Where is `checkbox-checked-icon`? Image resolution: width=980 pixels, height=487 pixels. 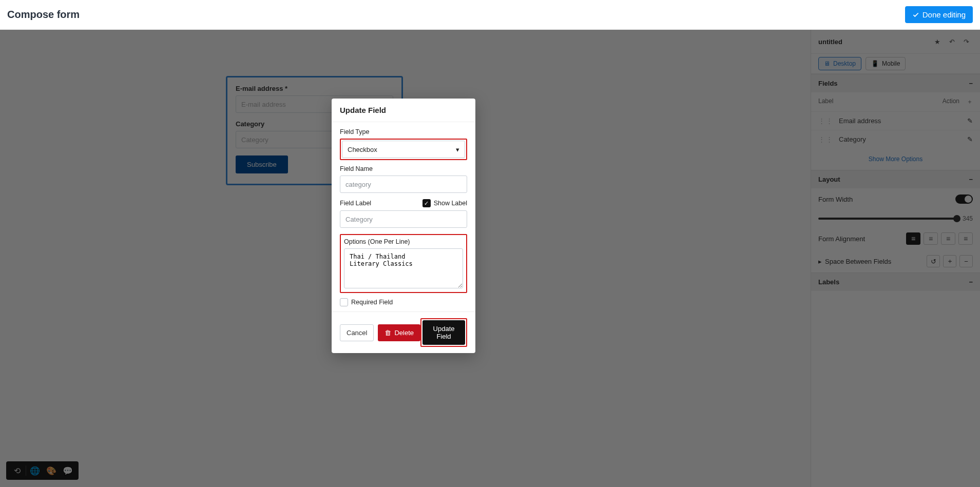 checkbox-checked-icon is located at coordinates (427, 203).